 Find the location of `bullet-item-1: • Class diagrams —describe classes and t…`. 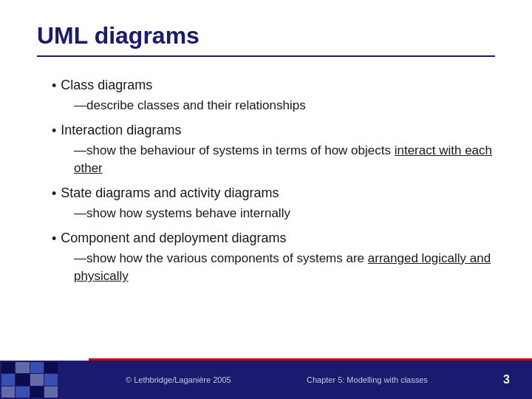

bullet-item-1: • Class diagrams —describe classes and t… is located at coordinates (273, 96).